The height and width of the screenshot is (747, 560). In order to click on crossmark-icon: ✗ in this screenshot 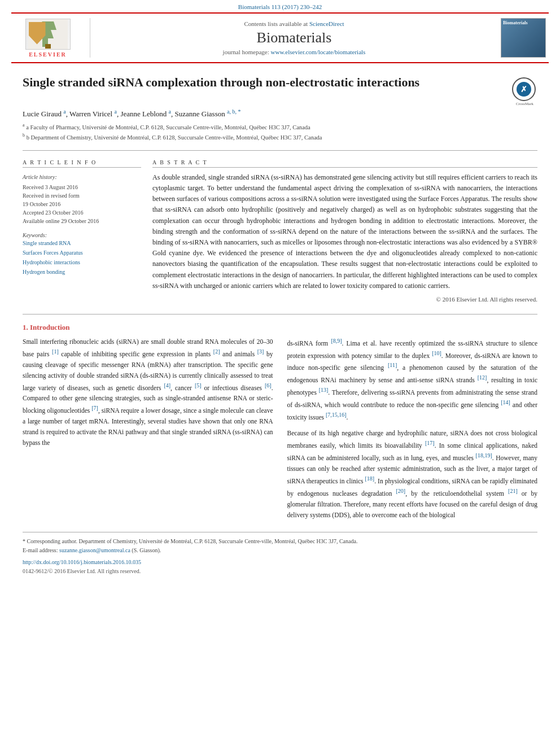, I will do `click(524, 89)`.